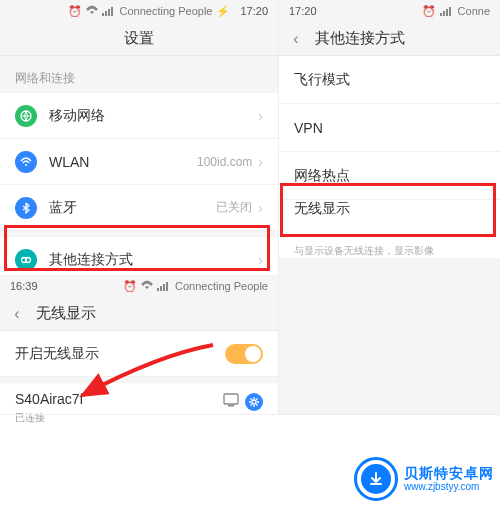 The image size is (500, 507). Describe the element at coordinates (390, 128) in the screenshot. I see `row-label: VPN` at that location.